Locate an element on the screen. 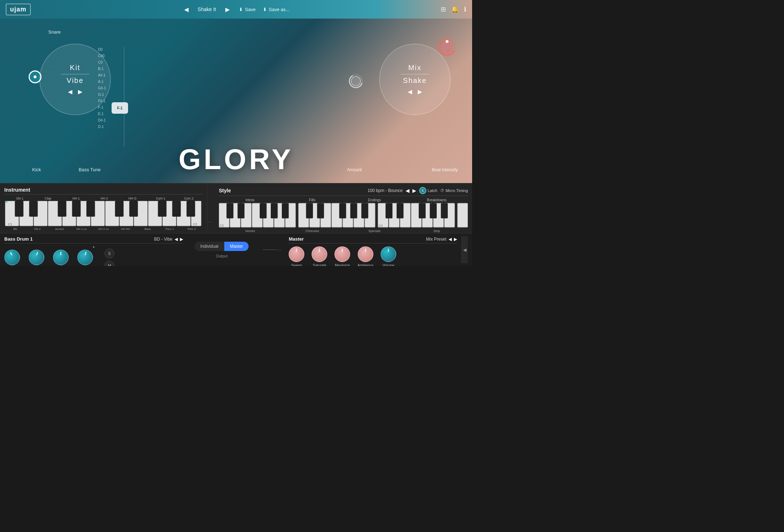 The height and width of the screenshot is (532, 784). save-as-action: ⬇ Save as... is located at coordinates (276, 9).